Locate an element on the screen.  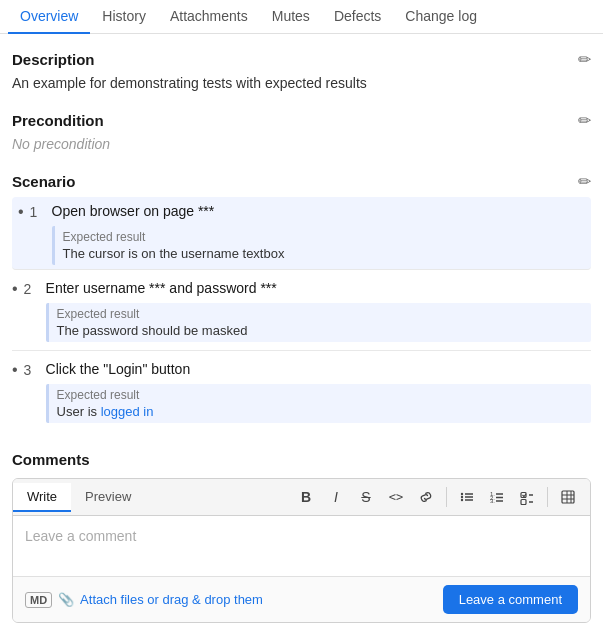
scenario-step-3: • 3 Click the "Login" button Expected re… is located at coordinates (302, 391).